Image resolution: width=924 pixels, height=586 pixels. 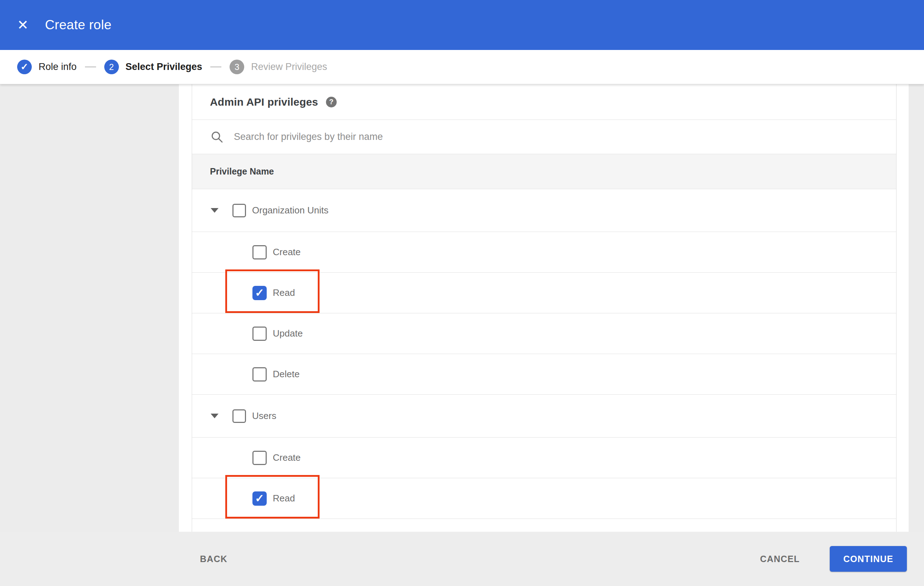 I want to click on privilege-row-update: Update, so click(x=544, y=334).